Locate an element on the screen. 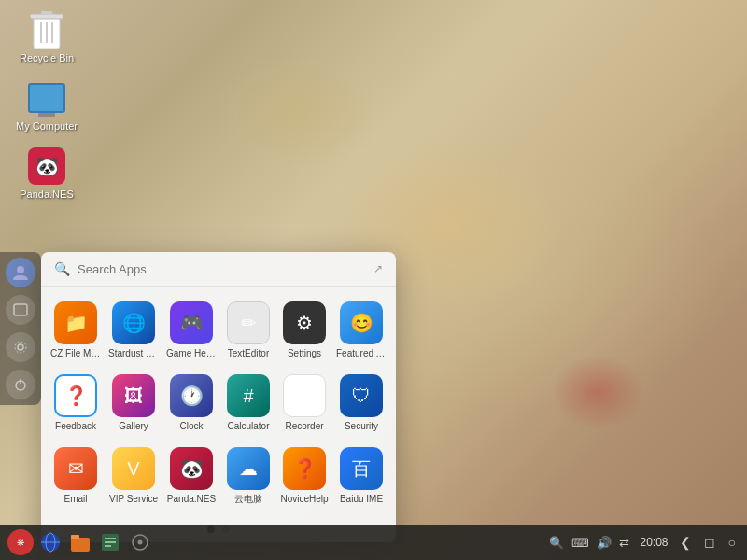 The width and height of the screenshot is (747, 560). nav-right: ❮ ◻ ○ is located at coordinates (708, 542).